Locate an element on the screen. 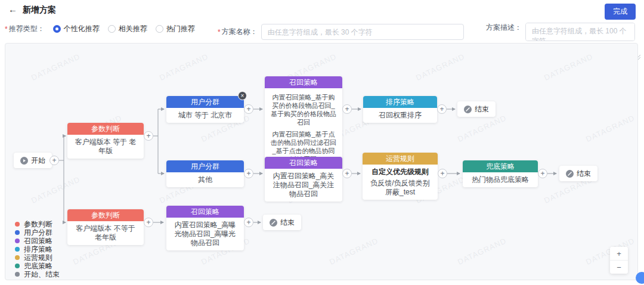  node-body: 城市 等于 北京市 is located at coordinates (205, 116).